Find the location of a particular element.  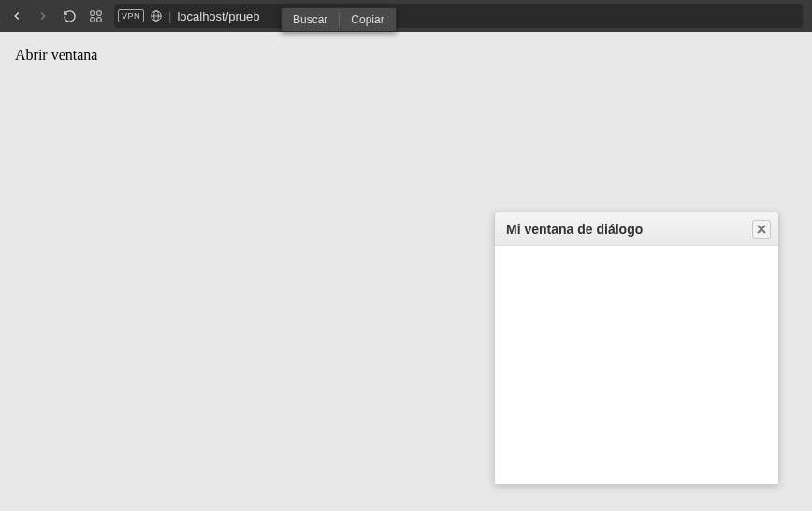

globe-icon is located at coordinates (156, 16).